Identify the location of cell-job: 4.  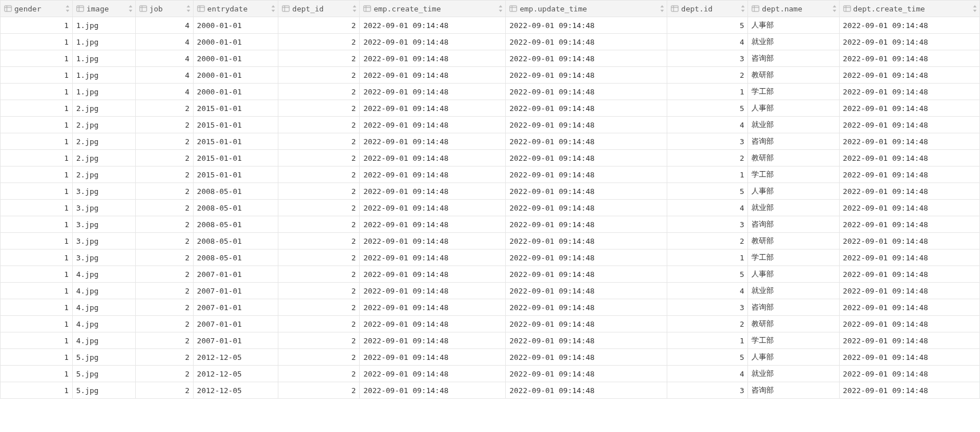
(164, 76).